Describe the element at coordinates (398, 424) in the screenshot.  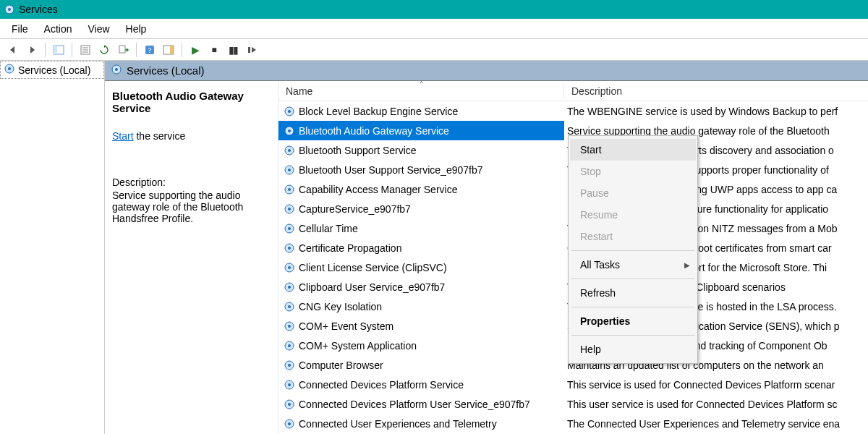
I see `service-name: Connected User Experiences and Telemetry` at that location.